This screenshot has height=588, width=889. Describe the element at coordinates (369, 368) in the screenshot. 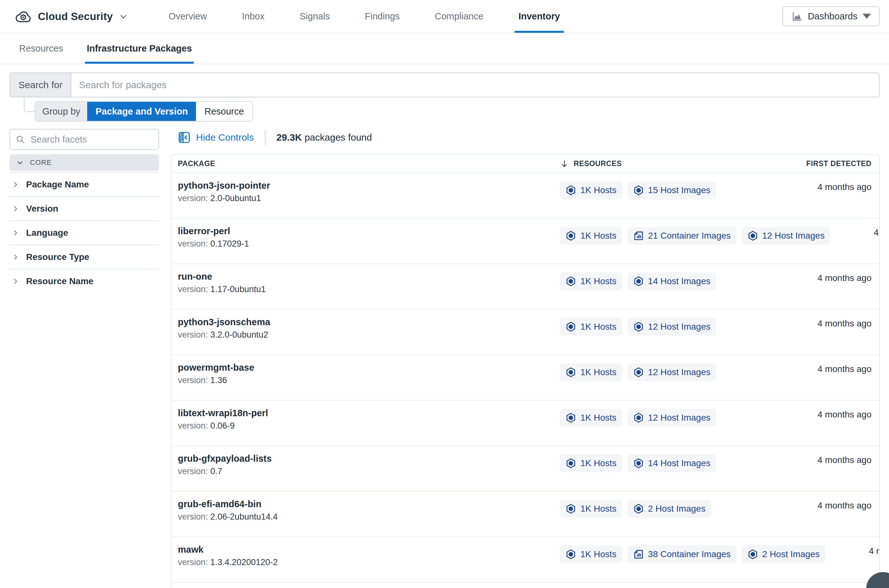

I see `package-name: powermgmt-base` at that location.